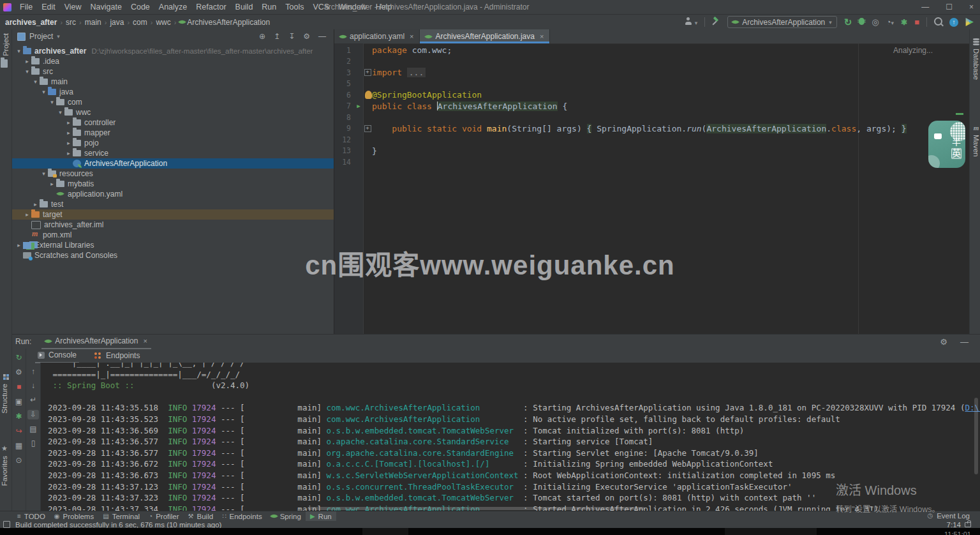  I want to click on search-icon, so click(938, 22).